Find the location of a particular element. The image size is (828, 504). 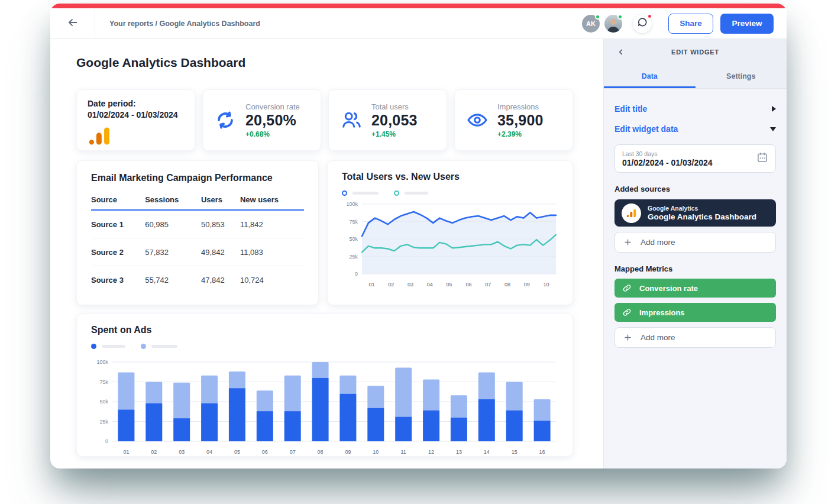

panel-title: EDIT WIDGET is located at coordinates (696, 52).